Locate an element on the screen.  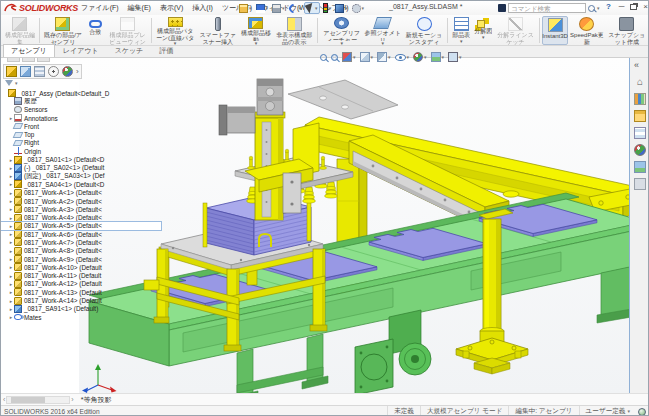
palette-tab-icon is located at coordinates (640, 133).